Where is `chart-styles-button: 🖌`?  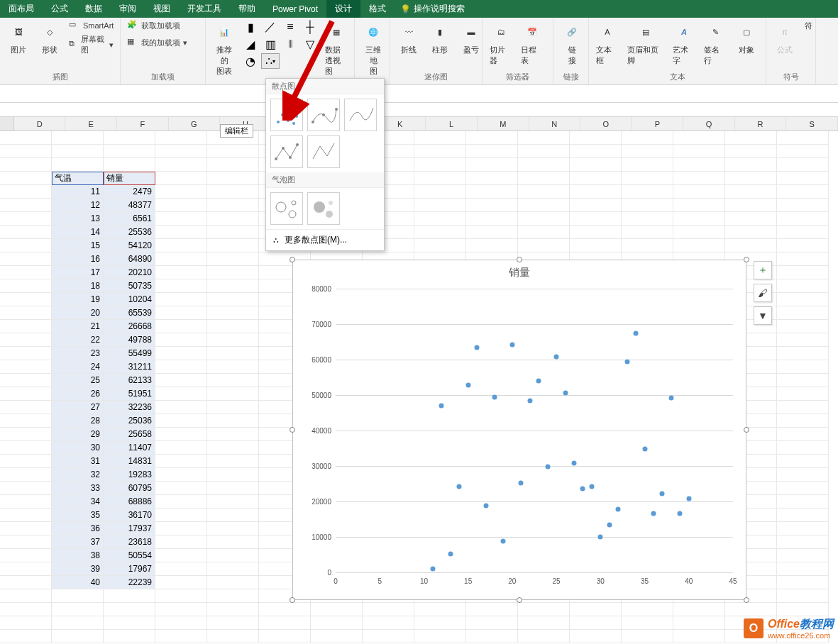
chart-styles-button: 🖌 is located at coordinates (763, 293).